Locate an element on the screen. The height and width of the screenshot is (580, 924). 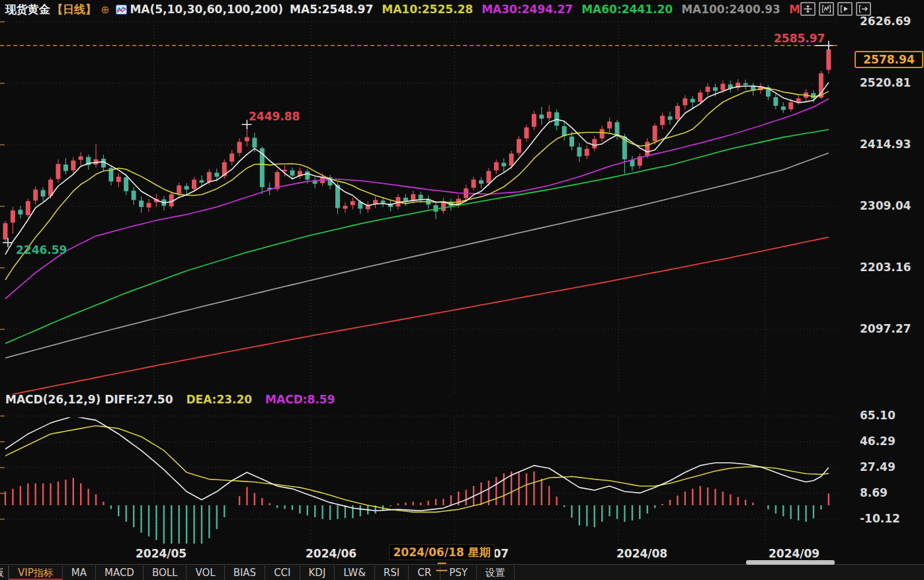
add-compare-icon: ⊕ is located at coordinates (105, 9).